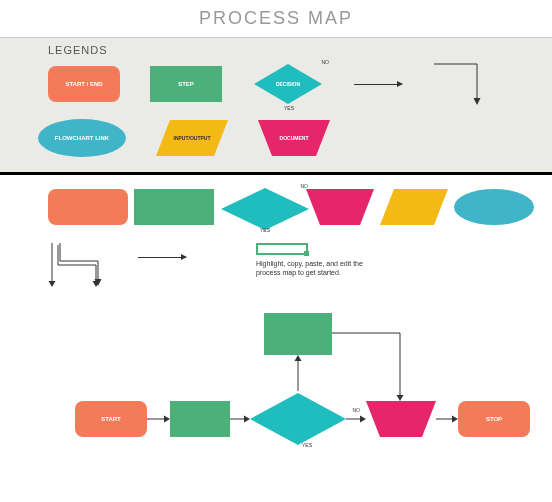 Image resolution: width=552 pixels, height=502 pixels. I want to click on legend-row-1: START / END STEP DECISION NO YES, so click(276, 84).